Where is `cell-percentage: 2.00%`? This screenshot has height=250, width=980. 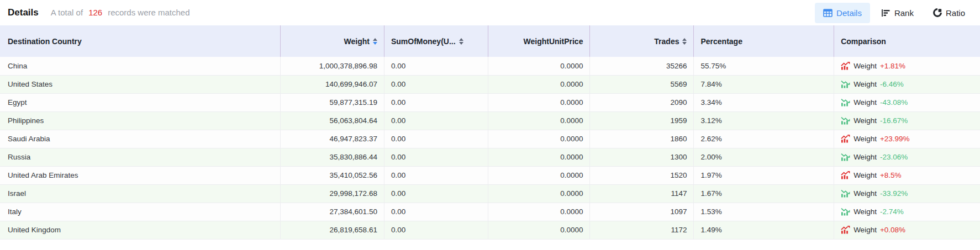 cell-percentage: 2.00% is located at coordinates (764, 157).